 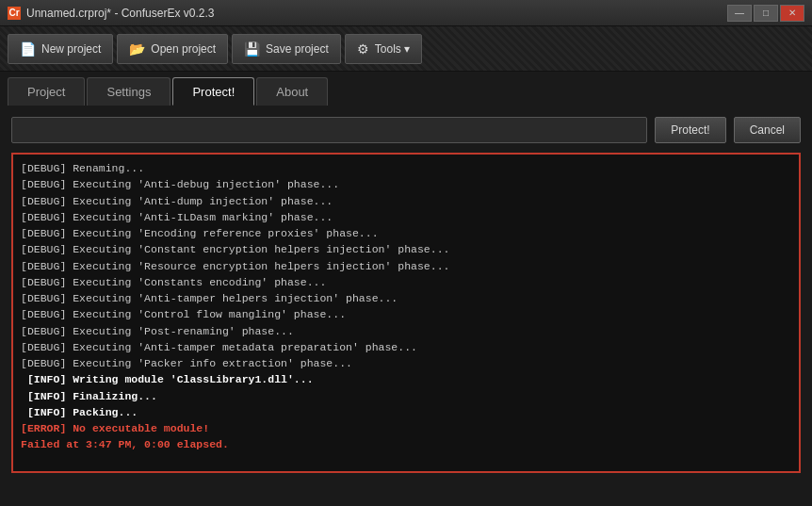 I want to click on log-line: [DEBUG] Executing 'Constants encoding' p…, so click(x=406, y=283).